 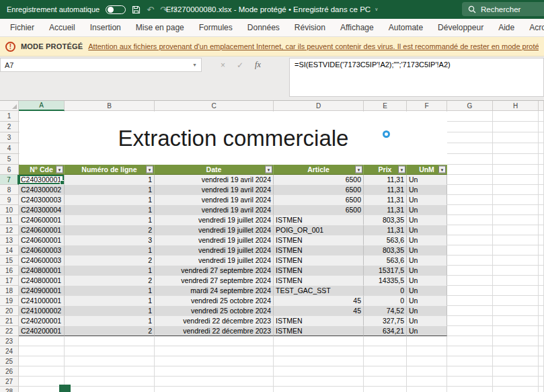 I want to click on cell-D19: 45, so click(x=319, y=301).